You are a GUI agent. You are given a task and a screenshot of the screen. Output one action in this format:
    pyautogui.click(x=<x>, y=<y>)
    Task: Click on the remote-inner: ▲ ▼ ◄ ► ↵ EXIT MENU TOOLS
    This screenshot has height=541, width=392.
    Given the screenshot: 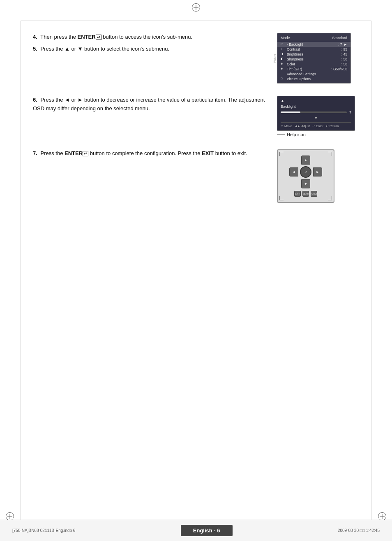 What is the action you would take?
    pyautogui.click(x=306, y=176)
    